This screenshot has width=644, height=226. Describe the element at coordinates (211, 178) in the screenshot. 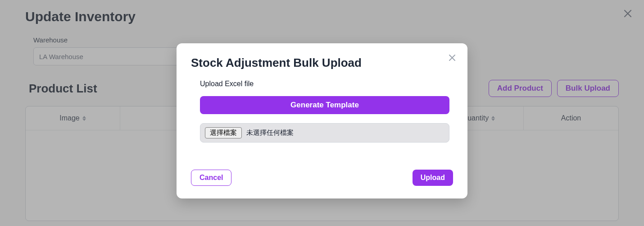

I see `cancel-button: Cancel` at that location.